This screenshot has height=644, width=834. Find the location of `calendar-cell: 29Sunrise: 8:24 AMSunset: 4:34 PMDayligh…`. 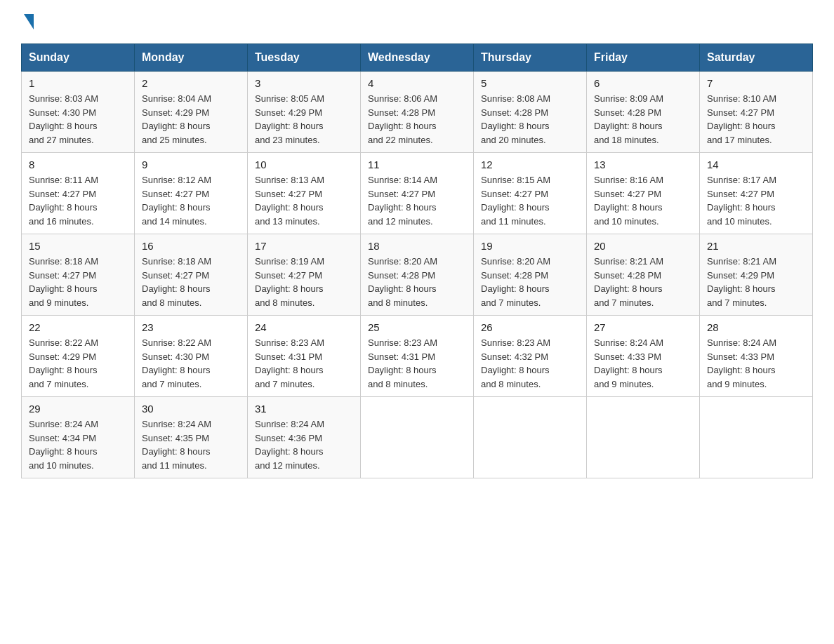

calendar-cell: 29Sunrise: 8:24 AMSunset: 4:34 PMDayligh… is located at coordinates (79, 438).